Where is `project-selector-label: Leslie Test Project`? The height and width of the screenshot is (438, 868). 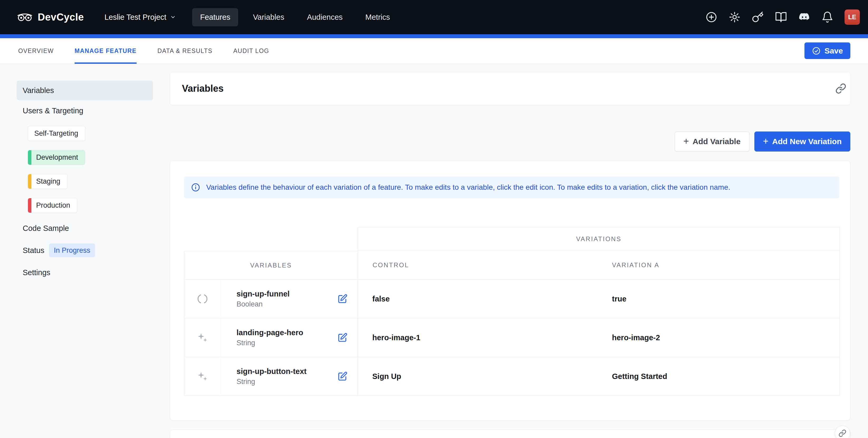 project-selector-label: Leslie Test Project is located at coordinates (135, 17).